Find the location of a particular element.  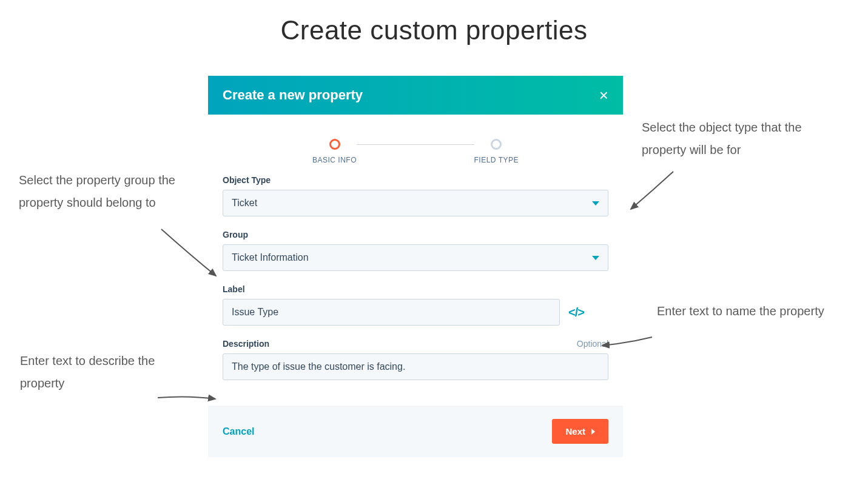

stepper: BASIC INFO FIELD TYPE is located at coordinates (415, 142).